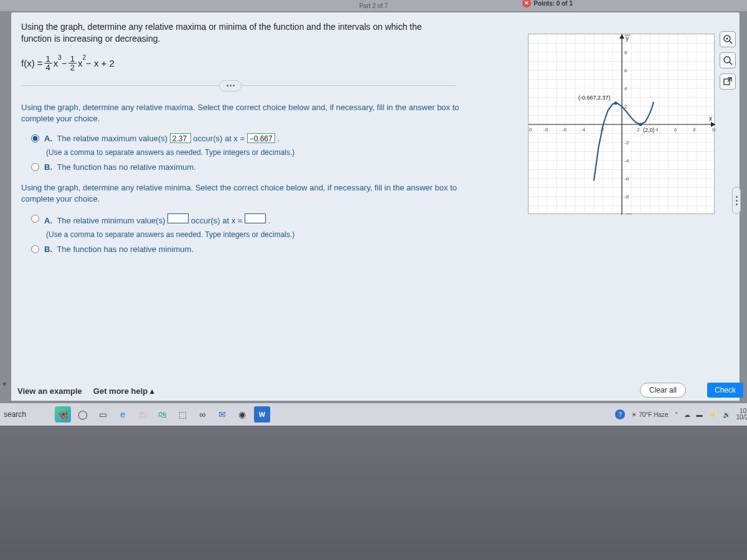 This screenshot has width=747, height=560. I want to click on help-icon: ?, so click(620, 414).